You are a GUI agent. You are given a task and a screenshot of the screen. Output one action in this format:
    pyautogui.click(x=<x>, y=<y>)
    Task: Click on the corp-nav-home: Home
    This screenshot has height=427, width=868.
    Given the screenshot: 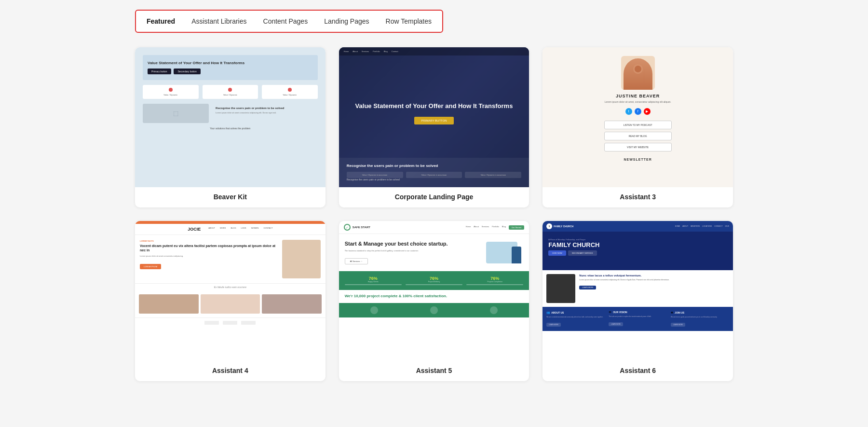 What is the action you would take?
    pyautogui.click(x=346, y=51)
    